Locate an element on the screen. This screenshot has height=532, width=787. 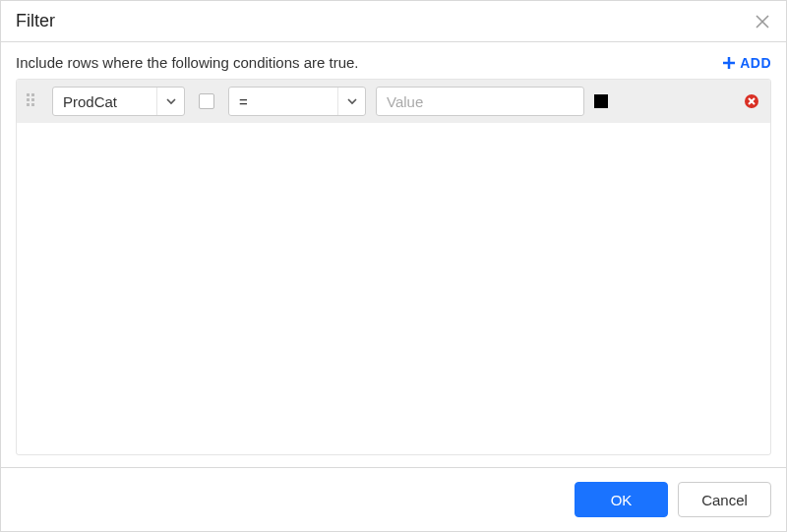
add-condition-button: ADD is located at coordinates (747, 63).